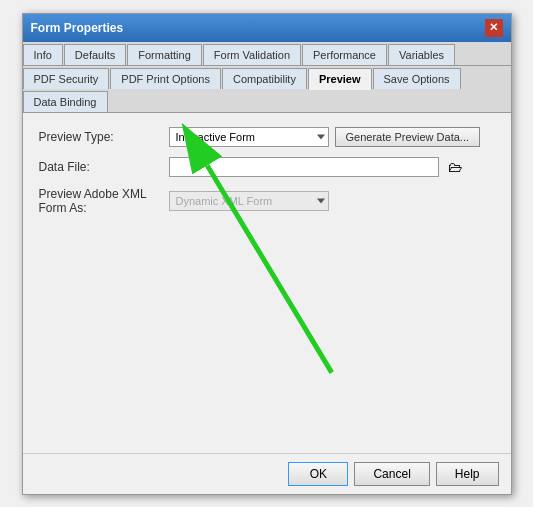 This screenshot has height=507, width=533. Describe the element at coordinates (267, 28) in the screenshot. I see `title-bar: Form Properties ✕` at that location.